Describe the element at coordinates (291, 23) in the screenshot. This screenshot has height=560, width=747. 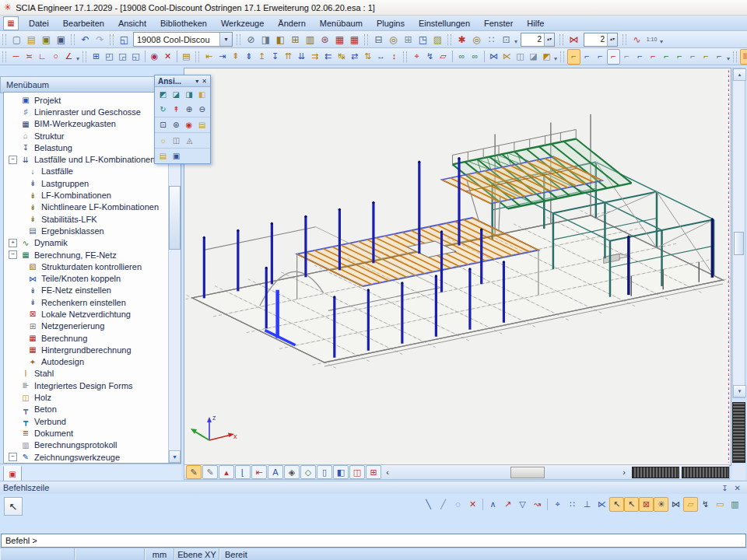
I see `menu-ändern: Ändern` at that location.